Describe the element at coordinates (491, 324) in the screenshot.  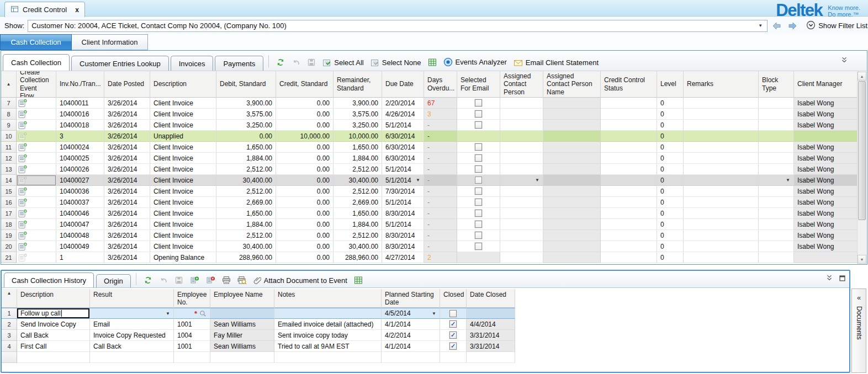
I see `cell-date-closed: 4/4/2014` at that location.